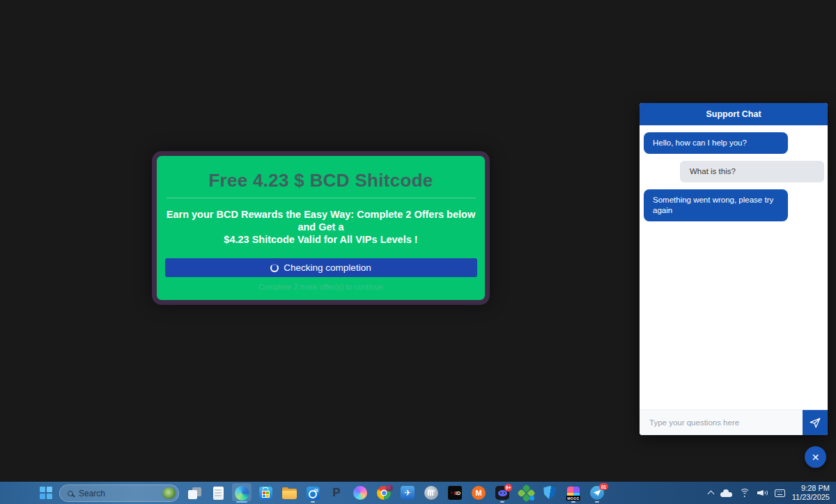  What do you see at coordinates (711, 494) in the screenshot?
I see `hidden-icons-chevron-icon` at bounding box center [711, 494].